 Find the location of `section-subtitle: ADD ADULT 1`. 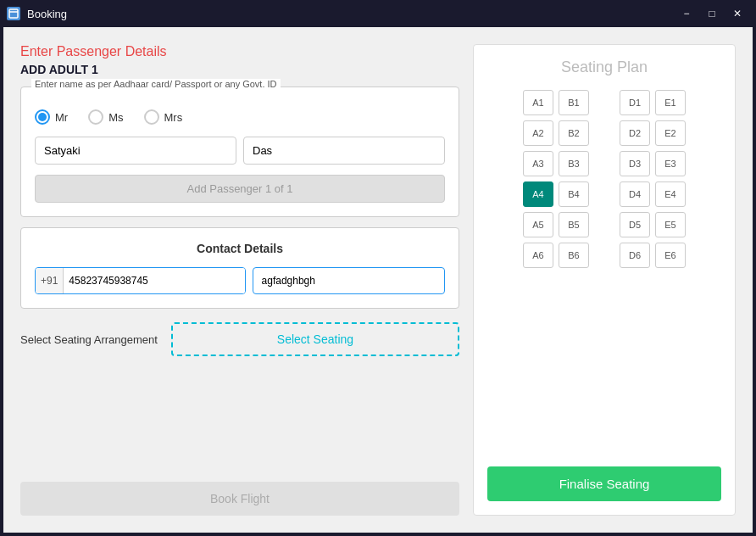

section-subtitle: ADD ADULT 1 is located at coordinates (240, 70).